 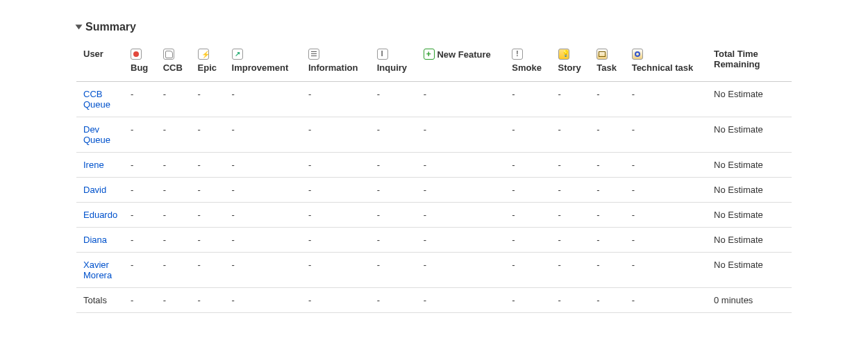 What do you see at coordinates (637, 54) in the screenshot?
I see `technical-task-icon` at bounding box center [637, 54].